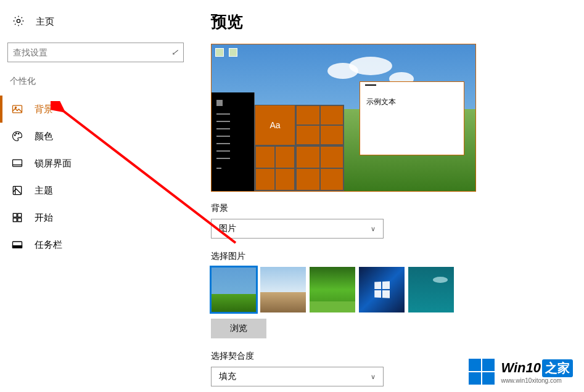  I want to click on preview-sample-window: 示例文本, so click(412, 118).